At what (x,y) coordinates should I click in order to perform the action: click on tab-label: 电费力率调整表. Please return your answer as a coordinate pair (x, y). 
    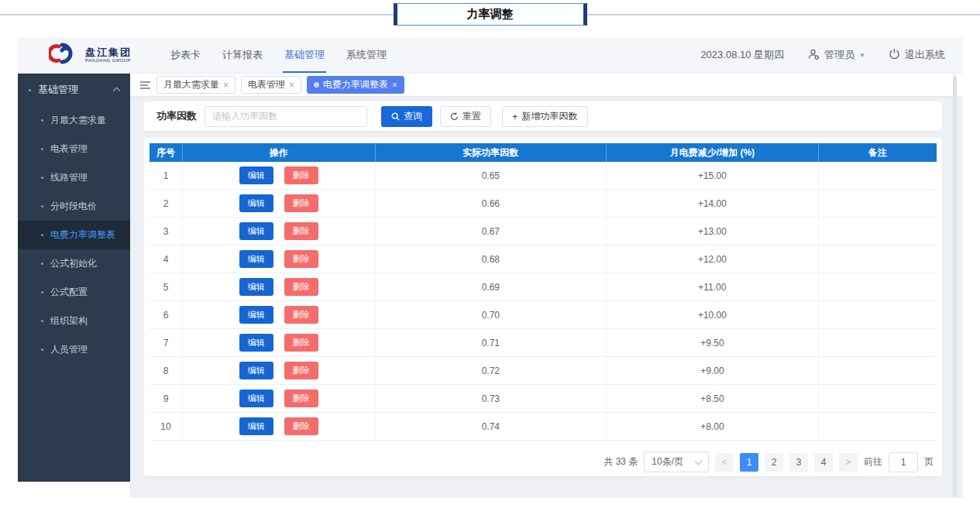
    Looking at the image, I should click on (356, 85).